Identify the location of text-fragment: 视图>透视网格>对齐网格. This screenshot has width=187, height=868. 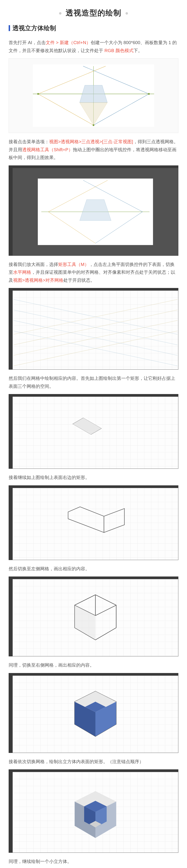
(38, 280).